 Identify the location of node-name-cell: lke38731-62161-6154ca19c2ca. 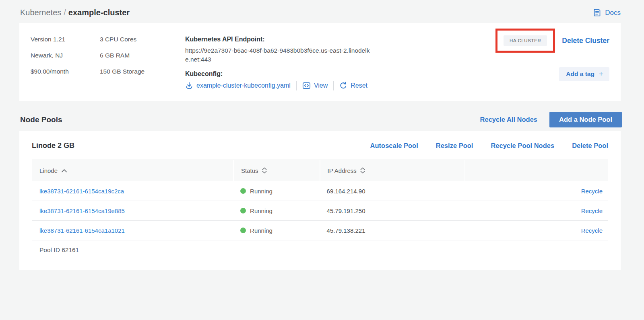
(133, 191).